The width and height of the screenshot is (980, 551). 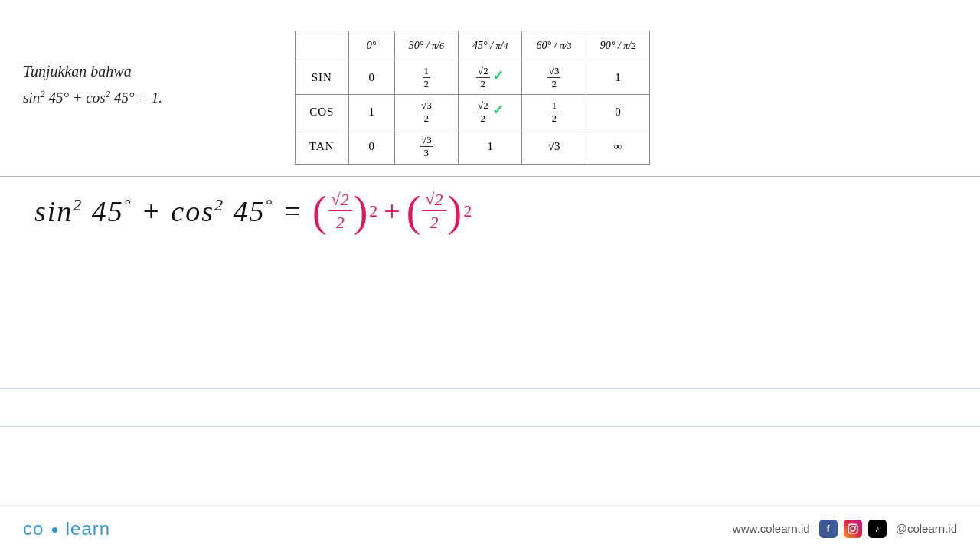 What do you see at coordinates (413, 211) in the screenshot?
I see `open-paren-2: (` at bounding box center [413, 211].